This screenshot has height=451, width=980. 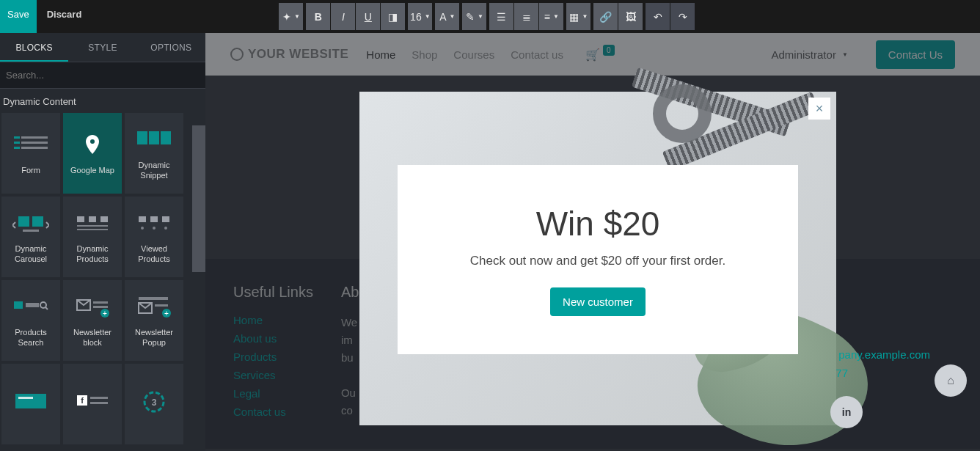 I want to click on scrollbar-thumb, so click(x=199, y=199).